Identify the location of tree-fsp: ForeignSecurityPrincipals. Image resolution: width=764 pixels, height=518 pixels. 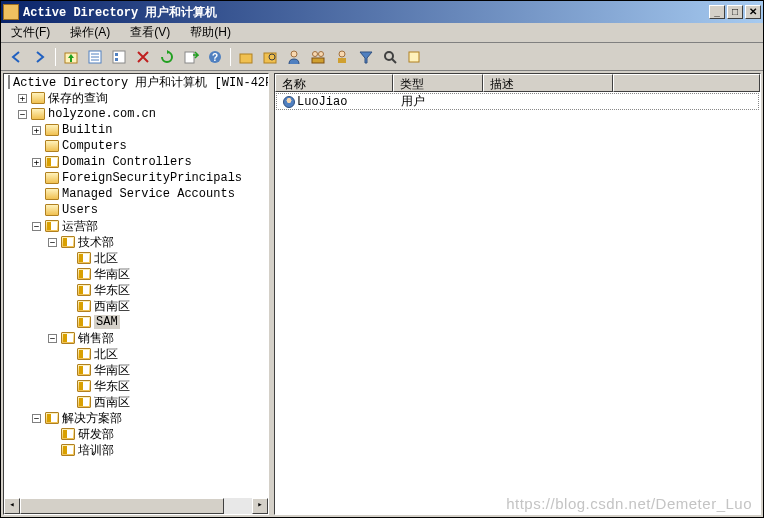
(136, 178).